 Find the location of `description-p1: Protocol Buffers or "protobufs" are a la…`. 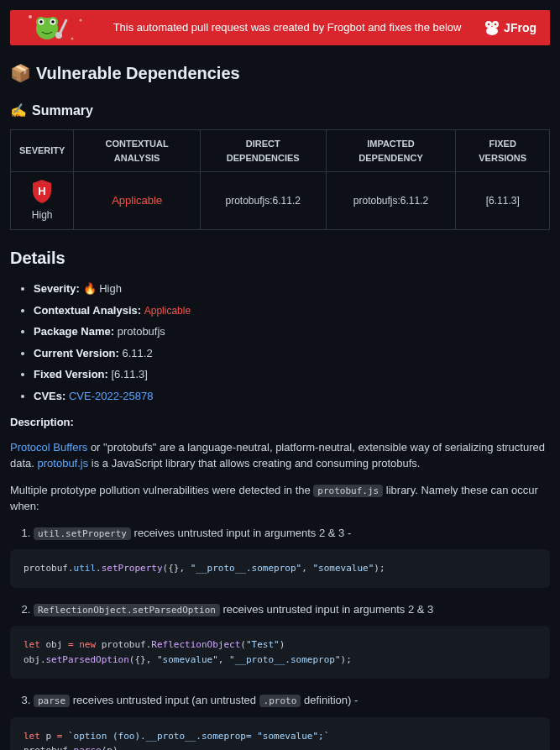

description-p1: Protocol Buffers or "protobufs" are a la… is located at coordinates (280, 455).